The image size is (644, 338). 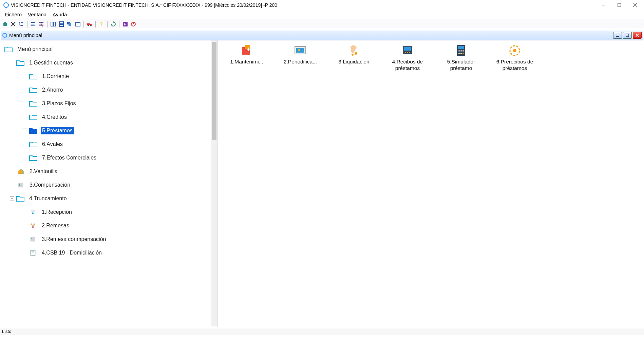 I want to click on grid-item: 2.Periodifica..., so click(x=300, y=58).